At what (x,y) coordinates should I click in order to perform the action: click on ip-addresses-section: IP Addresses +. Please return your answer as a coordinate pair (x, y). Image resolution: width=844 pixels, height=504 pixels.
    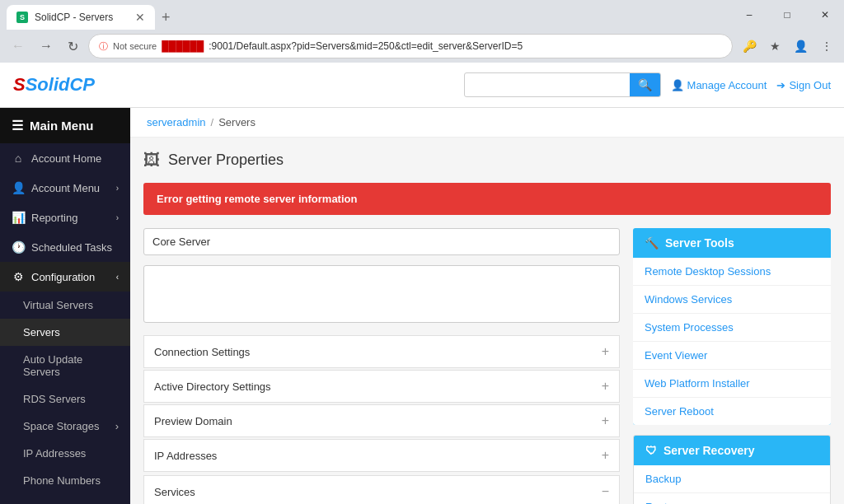
    Looking at the image, I should click on (382, 455).